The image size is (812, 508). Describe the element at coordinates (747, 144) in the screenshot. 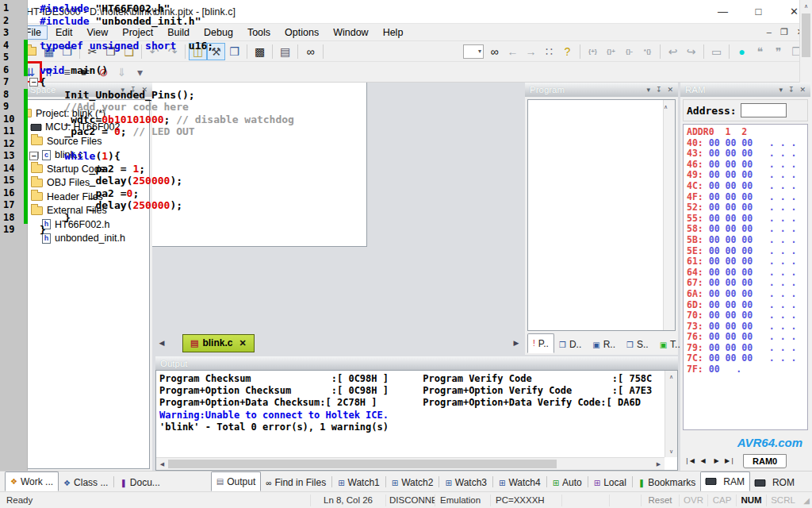

I see `ram-row: 40: 00 00 00 . . .` at that location.